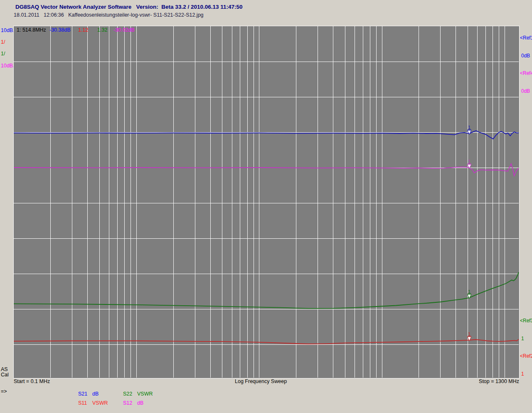 This screenshot has width=532, height=413. I want to click on legend-s22-unit: VSWR, so click(145, 394).